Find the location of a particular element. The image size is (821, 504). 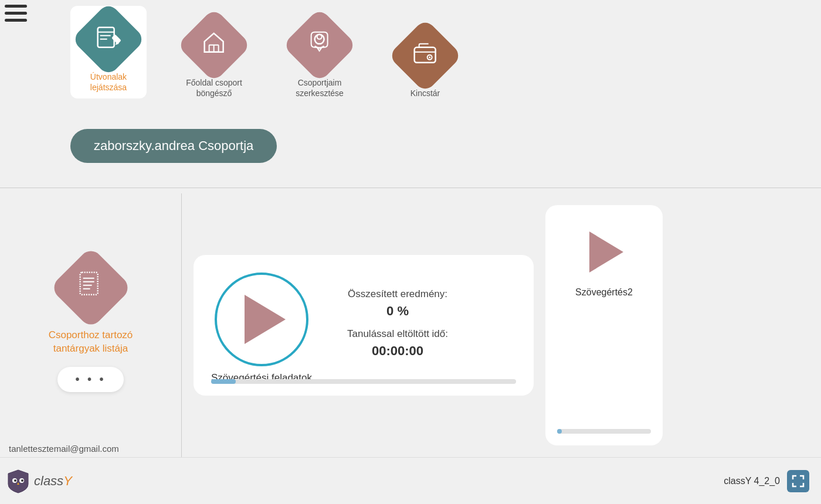

nav-item-fooldal: Főoldal csoportböngésző is located at coordinates (214, 59).